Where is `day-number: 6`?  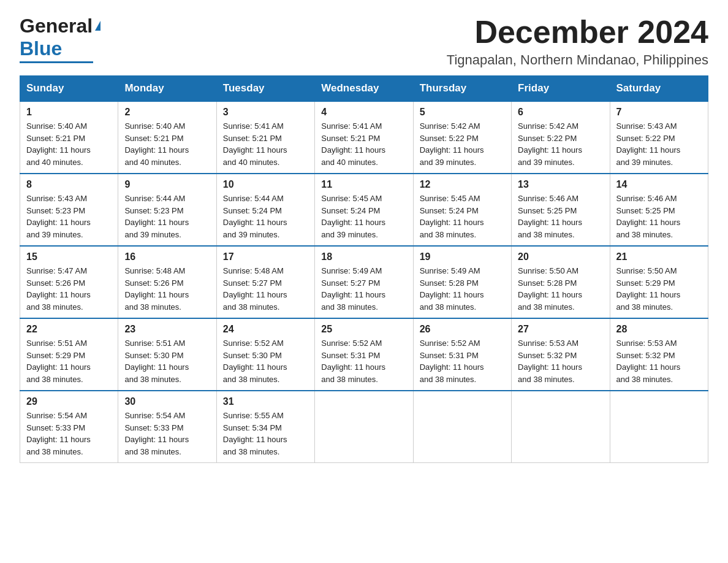 day-number: 6 is located at coordinates (560, 112).